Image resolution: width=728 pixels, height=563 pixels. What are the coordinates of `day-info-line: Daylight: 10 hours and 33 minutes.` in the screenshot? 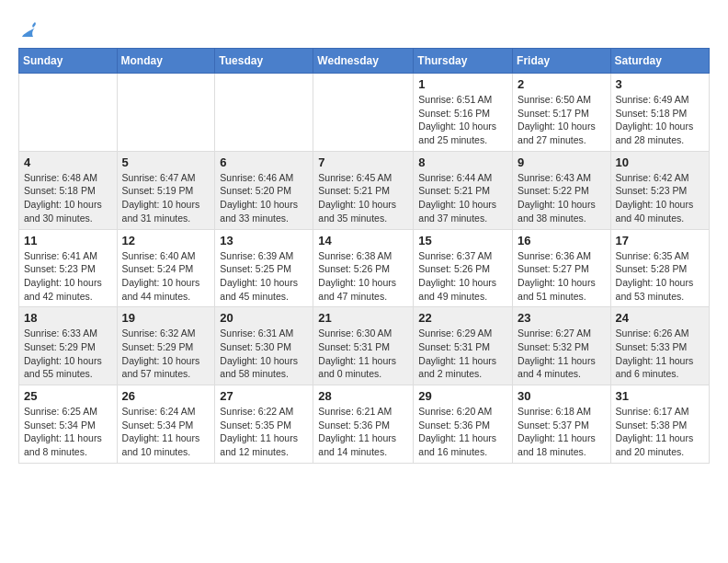 It's located at (264, 212).